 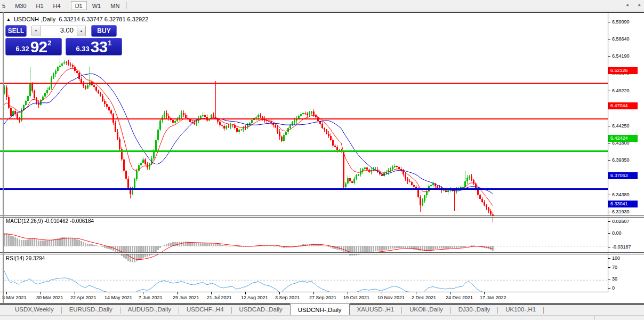 I want to click on buy-price-big: 33, so click(x=99, y=47).